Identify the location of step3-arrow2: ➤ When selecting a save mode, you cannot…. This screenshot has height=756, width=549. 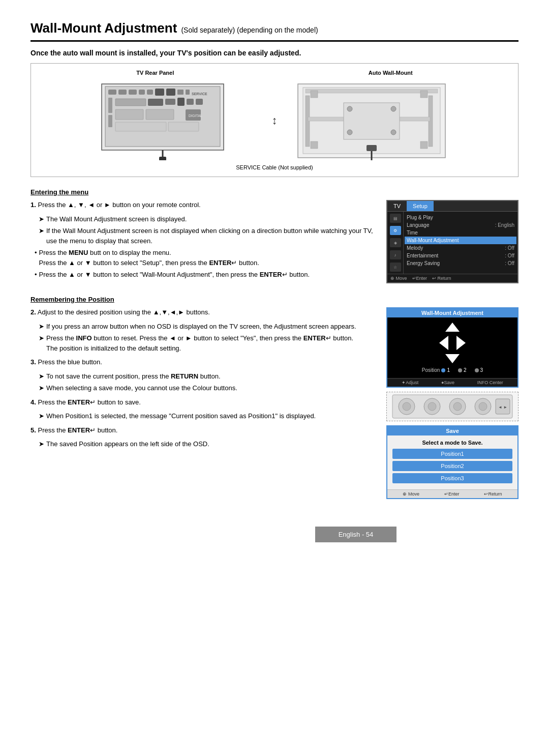
(202, 388).